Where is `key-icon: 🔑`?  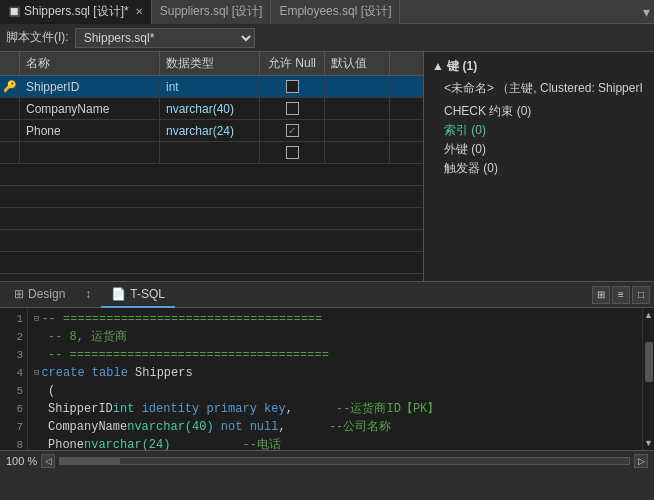 key-icon: 🔑 is located at coordinates (10, 86).